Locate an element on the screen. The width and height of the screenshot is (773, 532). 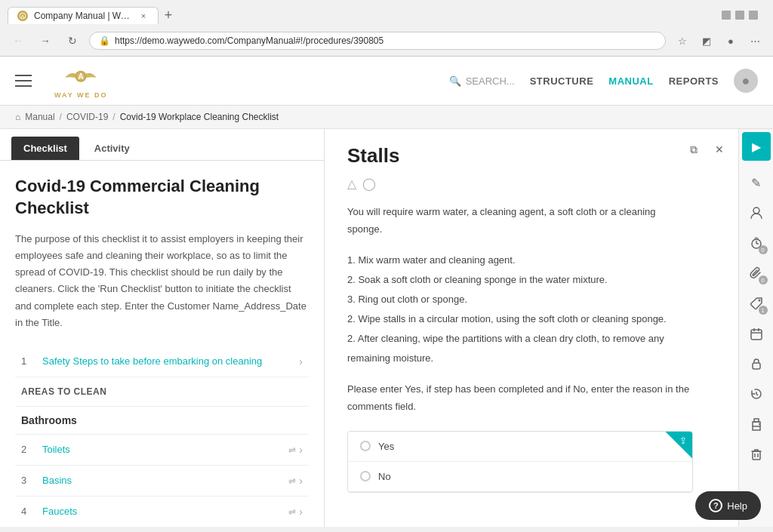
delete-btn is located at coordinates (756, 454).